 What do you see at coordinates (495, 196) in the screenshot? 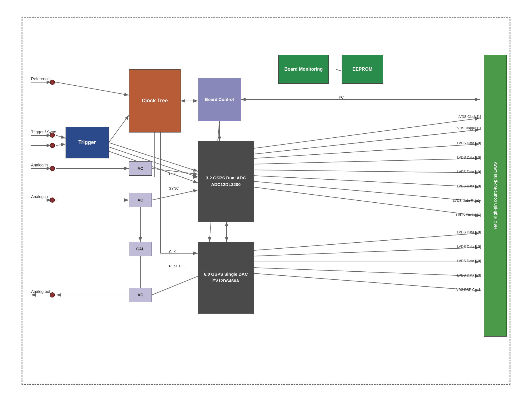
I see `fmc-block: FMC High-pin count 400-pins LVDS` at bounding box center [495, 196].